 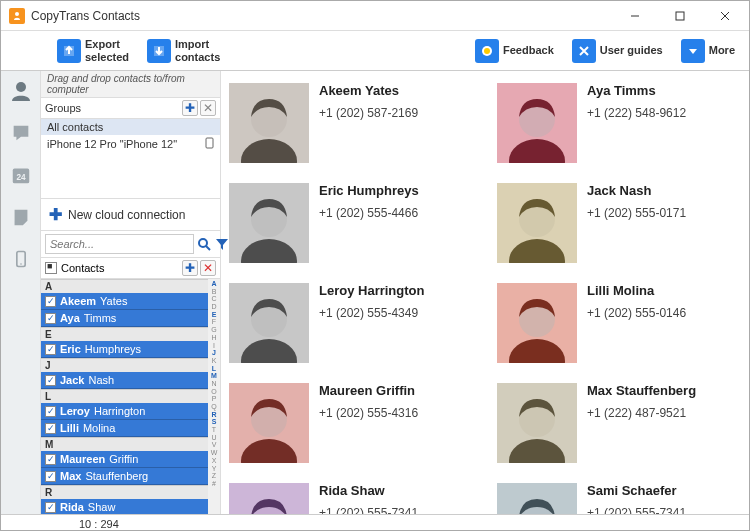 I want to click on minimize-button, so click(x=634, y=16).